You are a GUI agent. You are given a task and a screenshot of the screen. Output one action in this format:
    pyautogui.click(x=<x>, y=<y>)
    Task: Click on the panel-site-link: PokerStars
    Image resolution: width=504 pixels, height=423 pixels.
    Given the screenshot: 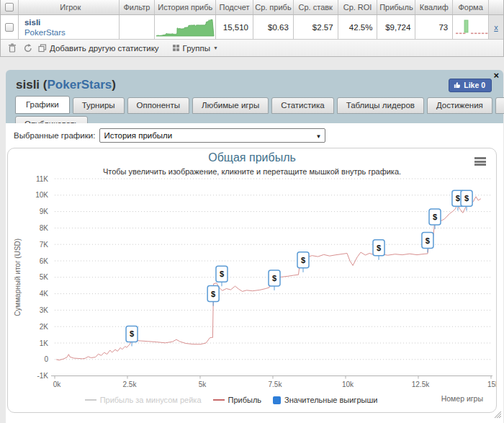 What is the action you would take?
    pyautogui.click(x=80, y=85)
    